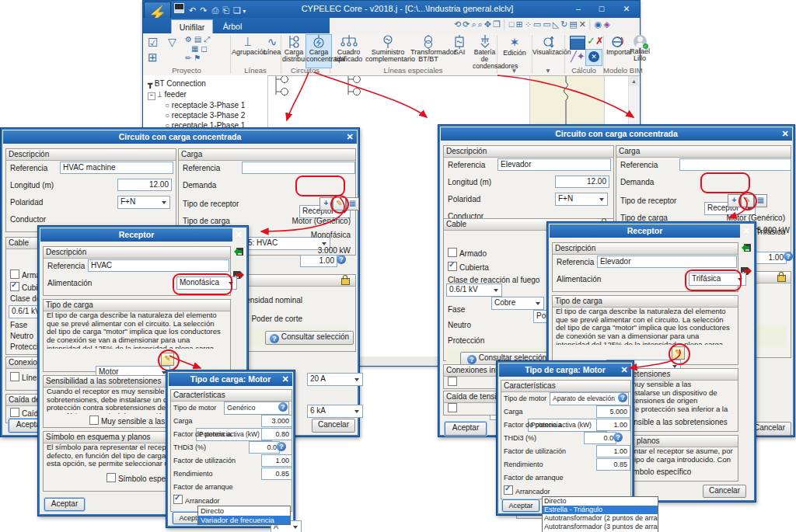 This screenshot has width=796, height=532. Describe the element at coordinates (237, 10) in the screenshot. I see `export-icon: ❏` at that location.